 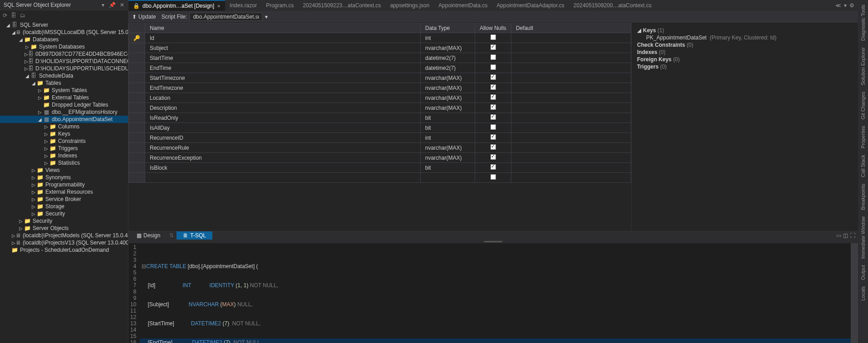 What do you see at coordinates (64, 127) in the screenshot?
I see `tree-item: ▷📁Columns` at bounding box center [64, 127].